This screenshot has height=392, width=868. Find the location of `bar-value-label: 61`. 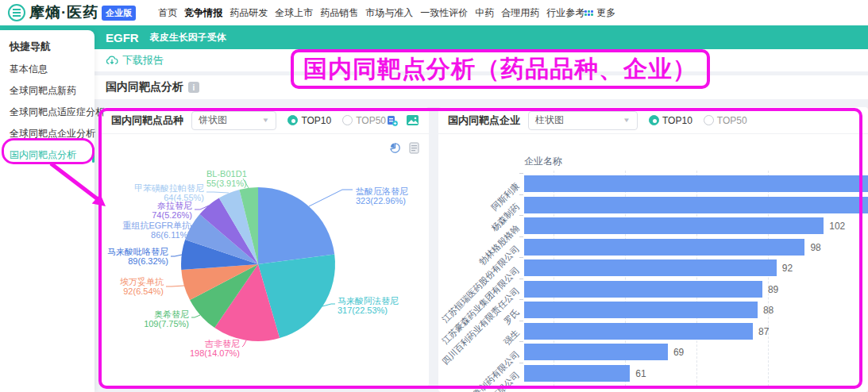

bar-value-label: 61 is located at coordinates (640, 374).